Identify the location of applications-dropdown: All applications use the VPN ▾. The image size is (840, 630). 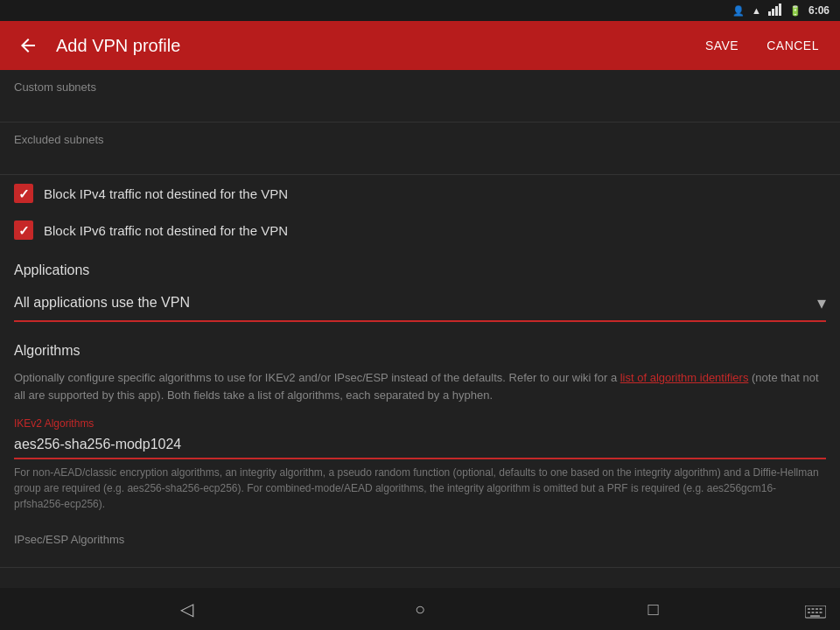
(420, 304).